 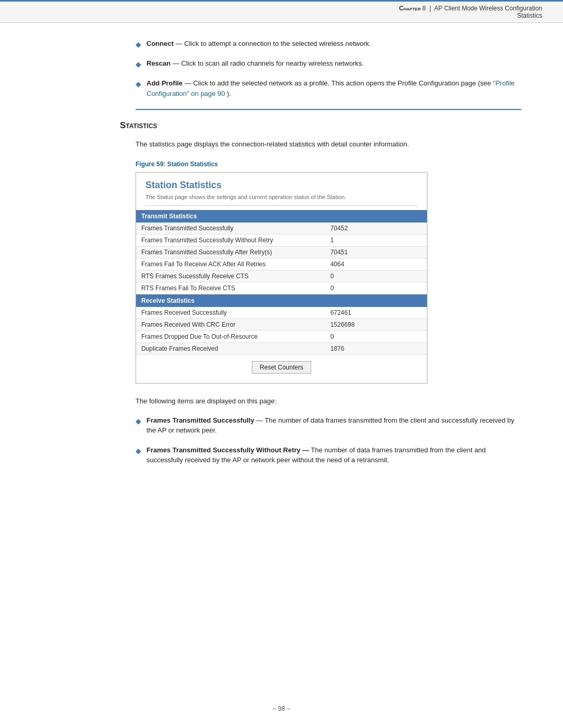 I want to click on page-number: – 98 –, so click(x=282, y=709).